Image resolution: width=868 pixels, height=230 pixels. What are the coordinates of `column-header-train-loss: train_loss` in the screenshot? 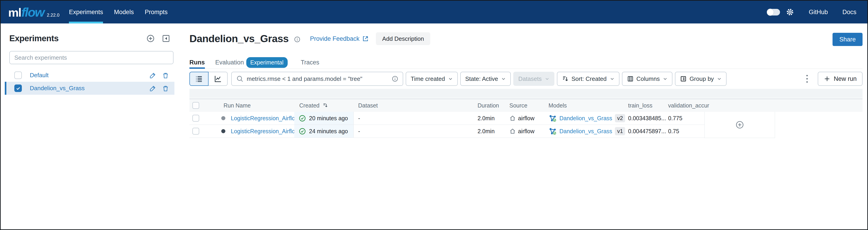 It's located at (646, 106).